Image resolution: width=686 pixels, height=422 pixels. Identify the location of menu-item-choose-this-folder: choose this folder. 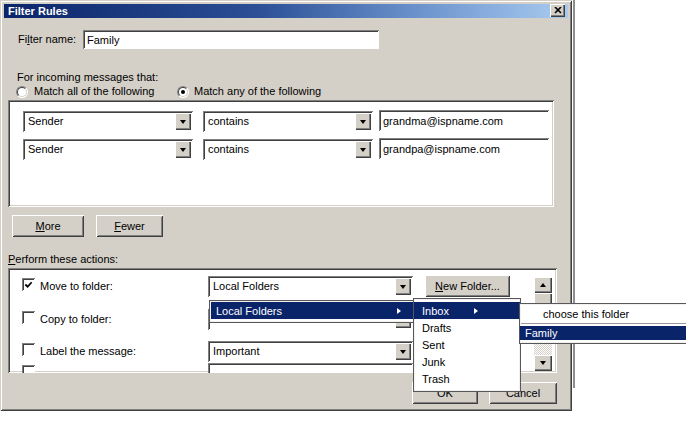
(603, 314).